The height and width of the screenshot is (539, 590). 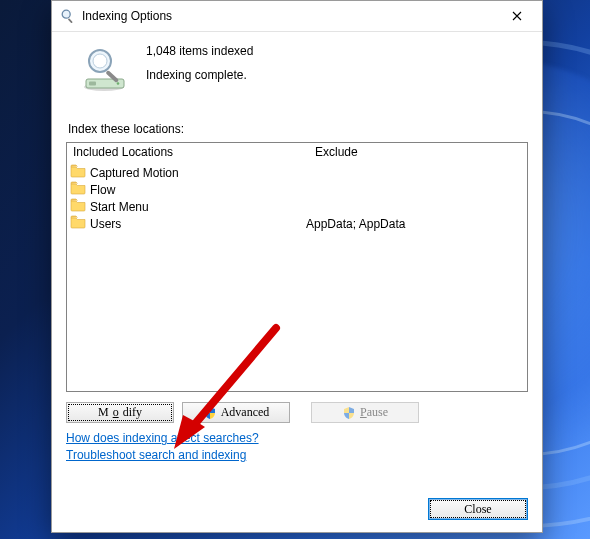 I want to click on header-exclude: Exclude, so click(x=418, y=153).